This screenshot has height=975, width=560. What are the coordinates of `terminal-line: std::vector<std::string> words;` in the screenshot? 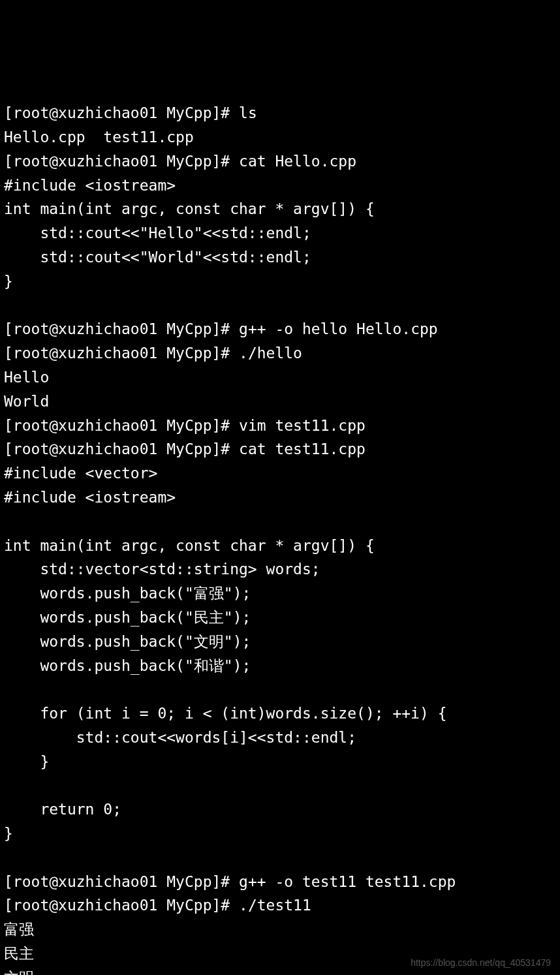 It's located at (280, 569).